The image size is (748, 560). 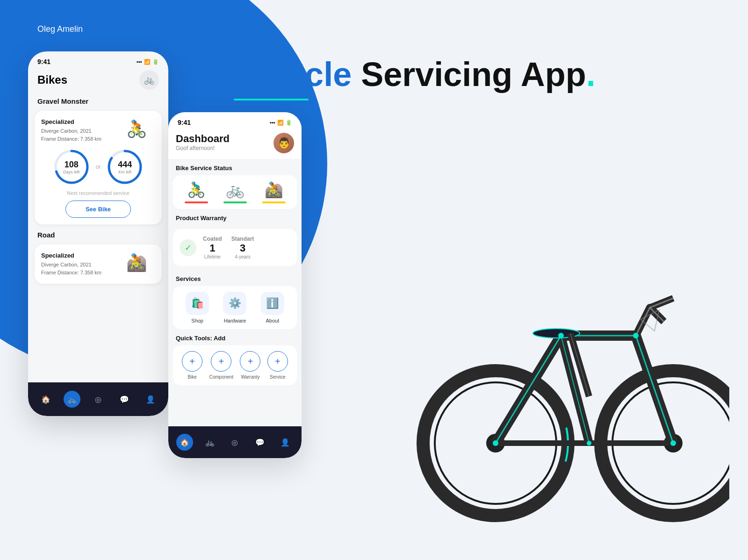 What do you see at coordinates (415, 79) in the screenshot?
I see `title-area: Bicycle Servicing App.` at bounding box center [415, 79].